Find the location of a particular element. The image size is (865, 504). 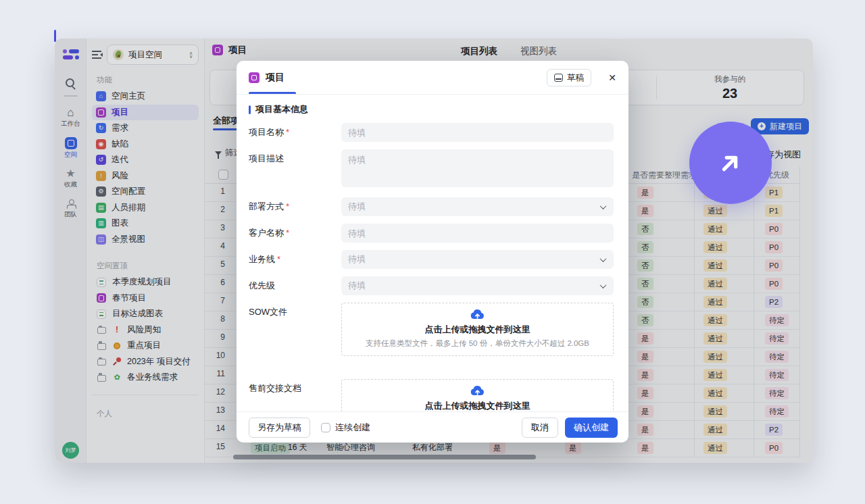

form-field-desc: 项目描述 is located at coordinates (431, 170).